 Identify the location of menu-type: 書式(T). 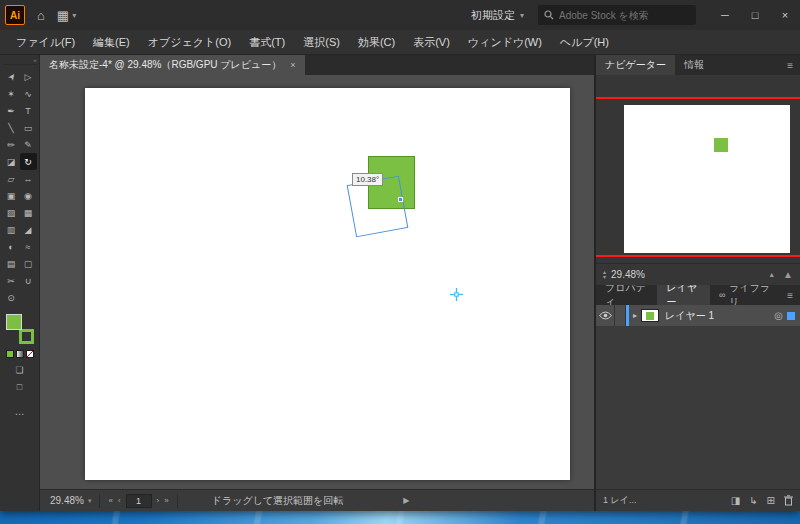
(267, 42).